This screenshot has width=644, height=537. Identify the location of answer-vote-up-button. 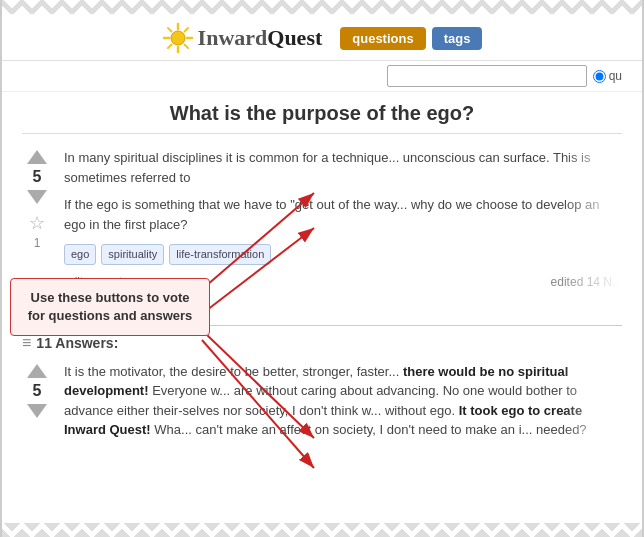
(37, 371).